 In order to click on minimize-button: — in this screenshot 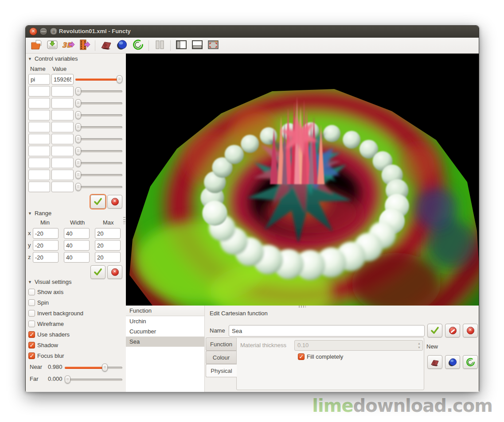, I will do `click(43, 31)`.